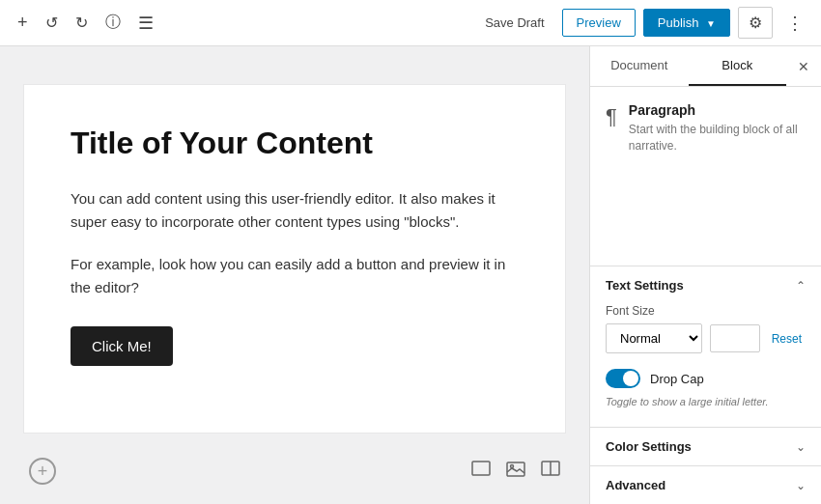 The image size is (821, 504). What do you see at coordinates (514, 23) in the screenshot?
I see `save-draft-button: Save Draft` at bounding box center [514, 23].